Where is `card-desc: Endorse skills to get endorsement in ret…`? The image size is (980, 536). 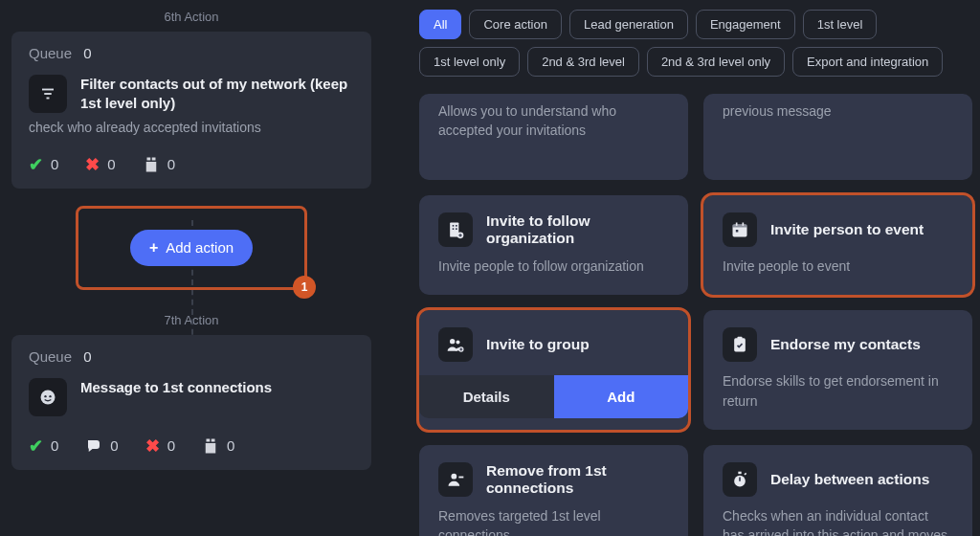 card-desc: Endorse skills to get endorsement in ret… is located at coordinates (838, 391).